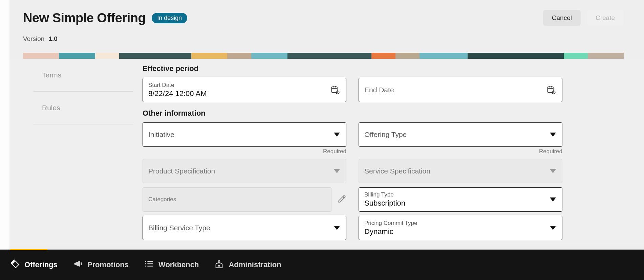 The height and width of the screenshot is (280, 644). I want to click on left-gutter, so click(5, 127).